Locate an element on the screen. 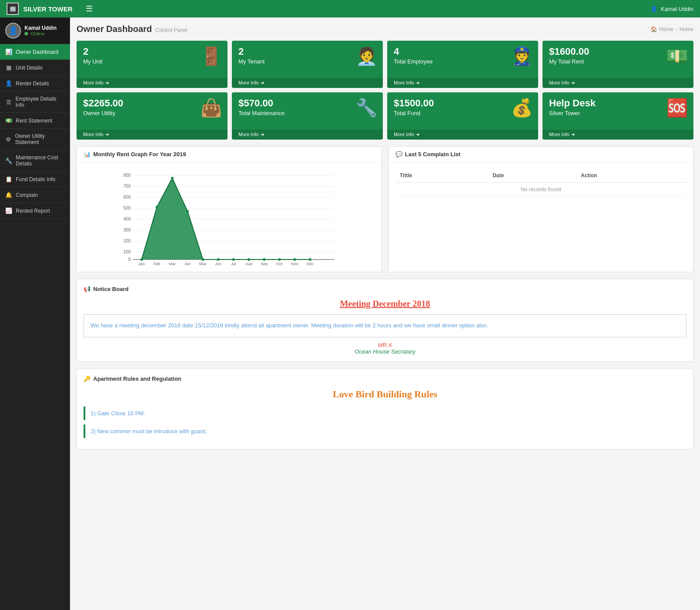 This screenshot has height=610, width=700. breadcrumb-current: Home is located at coordinates (686, 29).